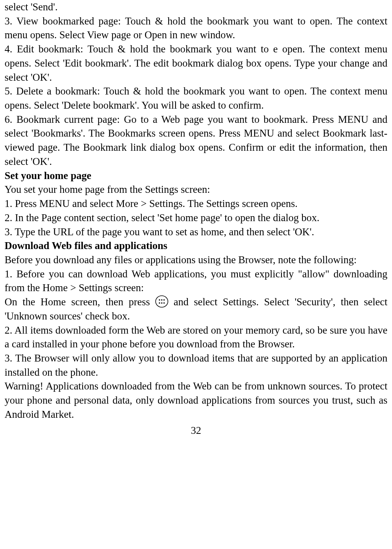  What do you see at coordinates (196, 28) in the screenshot?
I see `paragraph-view-bookmarked: 3. View bookmarked page: Touch & hold th…` at bounding box center [196, 28].